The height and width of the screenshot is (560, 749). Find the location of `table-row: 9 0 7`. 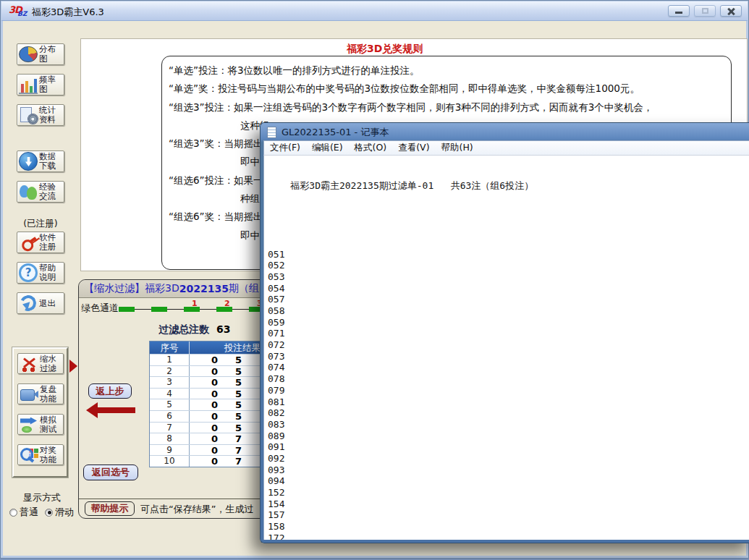

table-row: 9 0 7 is located at coordinates (207, 450).